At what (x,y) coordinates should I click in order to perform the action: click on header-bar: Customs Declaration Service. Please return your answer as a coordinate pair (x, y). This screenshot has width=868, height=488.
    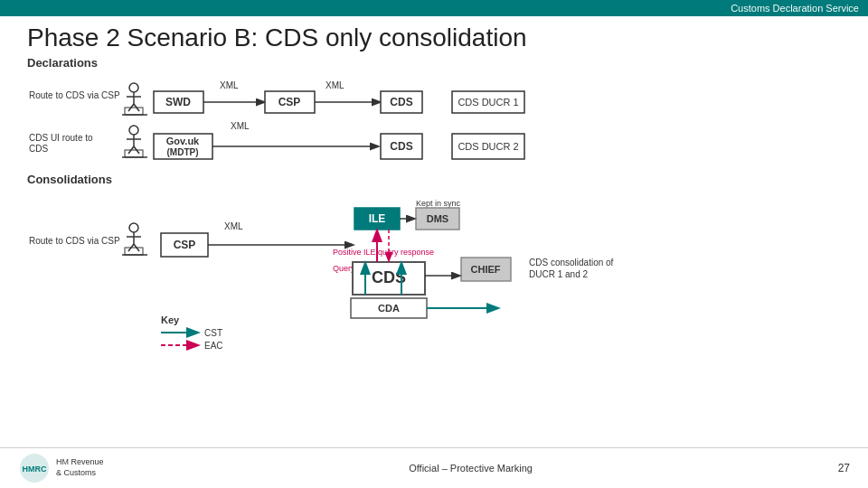
    Looking at the image, I should click on (434, 8).